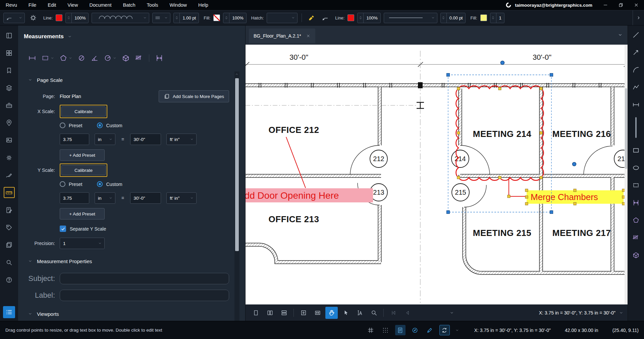 The height and width of the screenshot is (339, 644). Describe the element at coordinates (74, 198) in the screenshot. I see `y-scale-value-input` at that location.